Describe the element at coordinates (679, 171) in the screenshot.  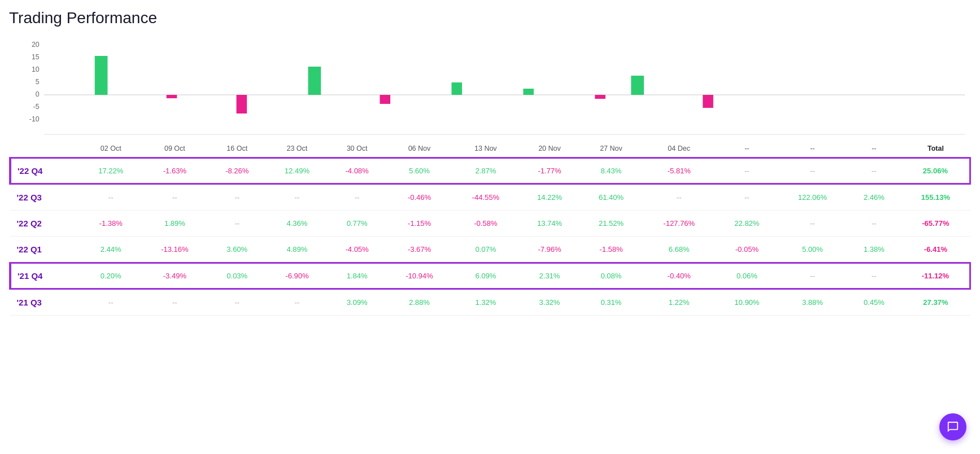
I see `cell-value: -5.81%` at that location.